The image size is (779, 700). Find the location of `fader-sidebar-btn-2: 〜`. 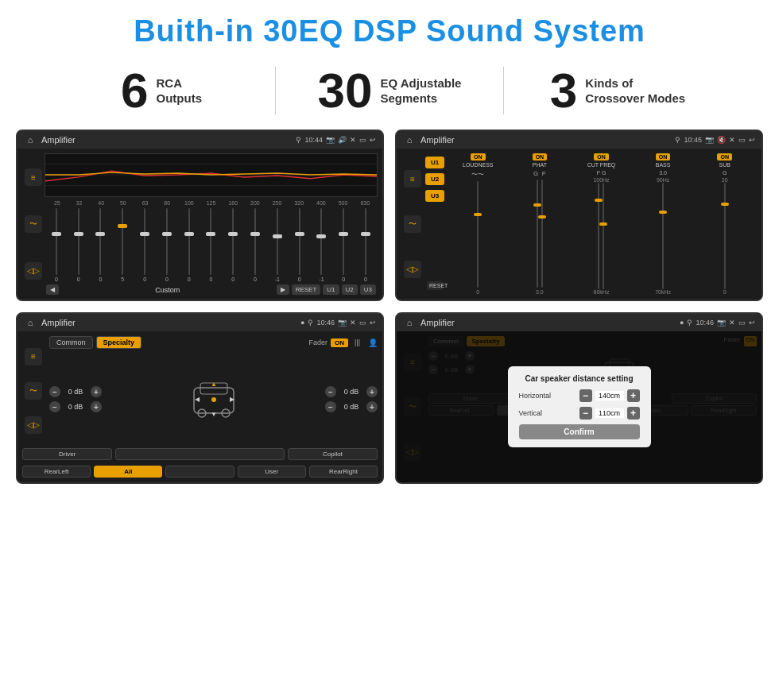

fader-sidebar-btn-2: 〜 is located at coordinates (33, 391).